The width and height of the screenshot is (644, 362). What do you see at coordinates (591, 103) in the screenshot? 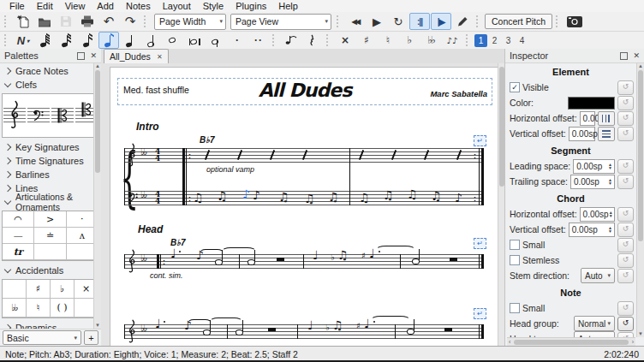
I see `color-swatch` at bounding box center [591, 103].